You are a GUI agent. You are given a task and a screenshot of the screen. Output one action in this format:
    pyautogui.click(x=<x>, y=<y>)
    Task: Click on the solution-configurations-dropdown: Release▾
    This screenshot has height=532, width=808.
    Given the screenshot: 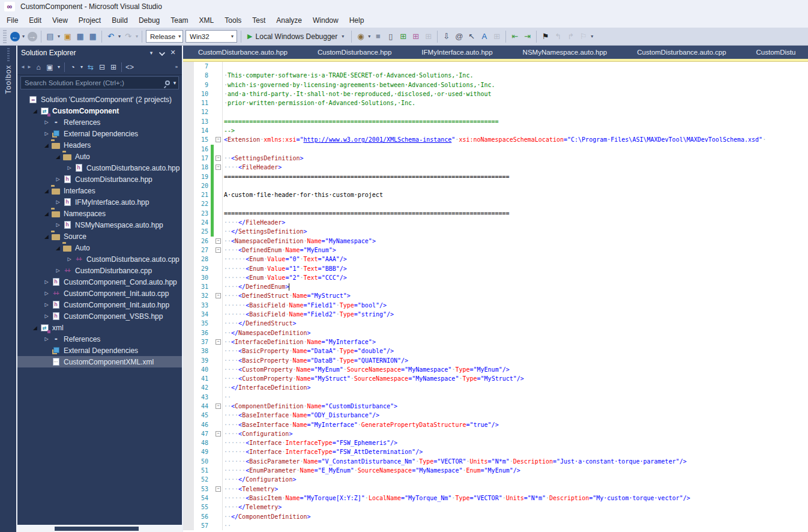 What is the action you would take?
    pyautogui.click(x=164, y=36)
    